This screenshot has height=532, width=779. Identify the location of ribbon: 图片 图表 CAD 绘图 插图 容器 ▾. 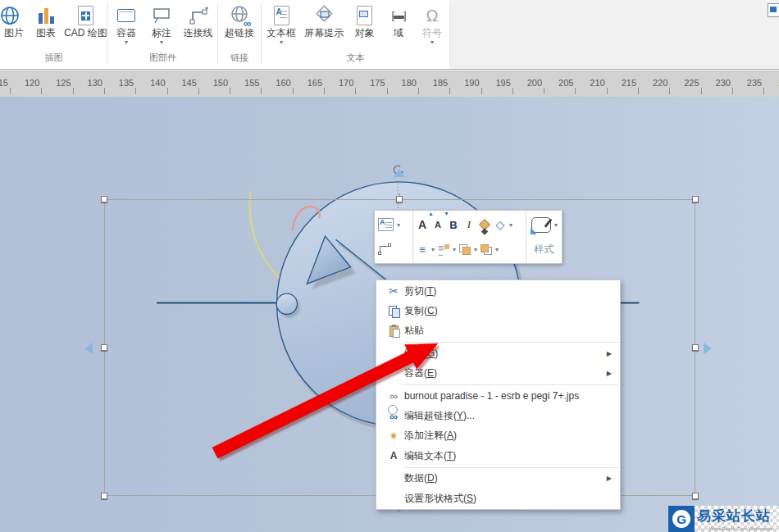
(390, 34).